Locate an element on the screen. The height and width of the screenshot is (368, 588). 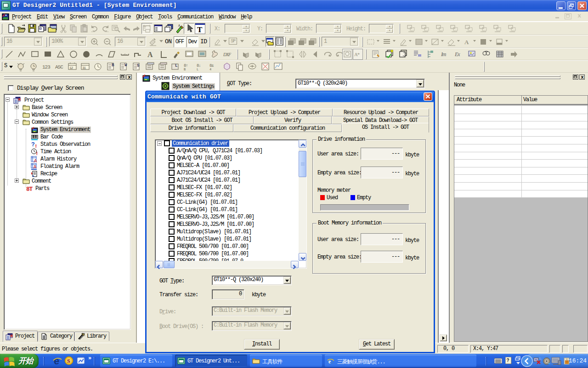
svg-text: 8T is located at coordinates (29, 189).